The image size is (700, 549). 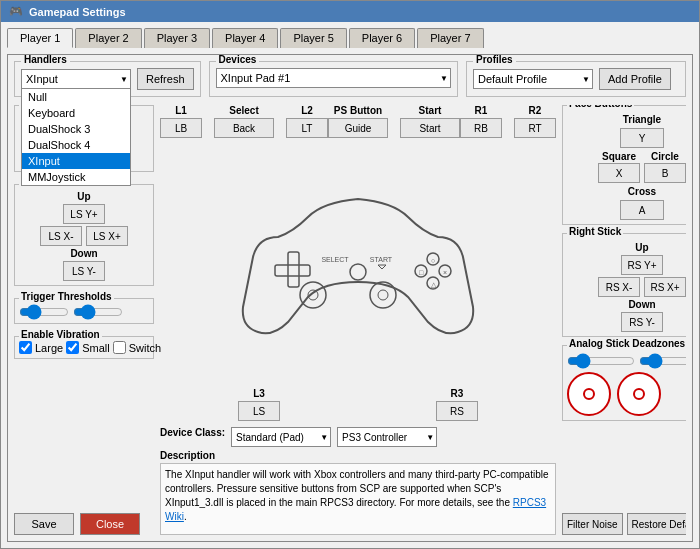 I want to click on profiles-controls: Default Profile ▼ Add Profile, so click(x=576, y=79).